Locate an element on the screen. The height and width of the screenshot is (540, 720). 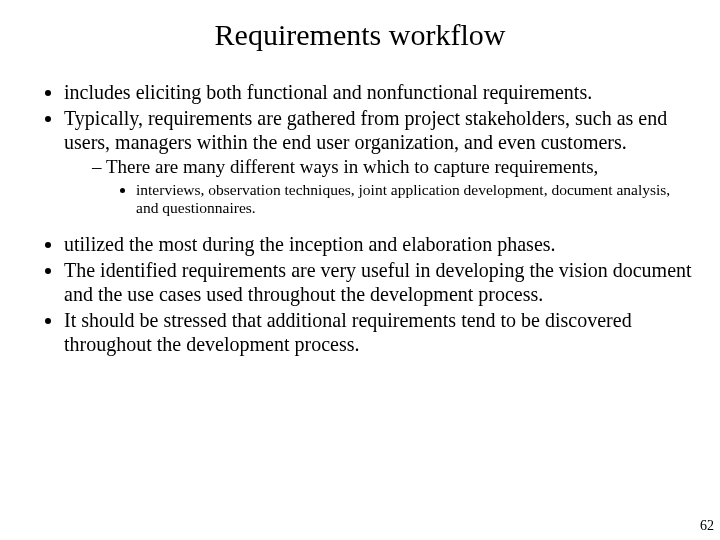
bullet-text: The identified requirements are very use… is located at coordinates (378, 282).